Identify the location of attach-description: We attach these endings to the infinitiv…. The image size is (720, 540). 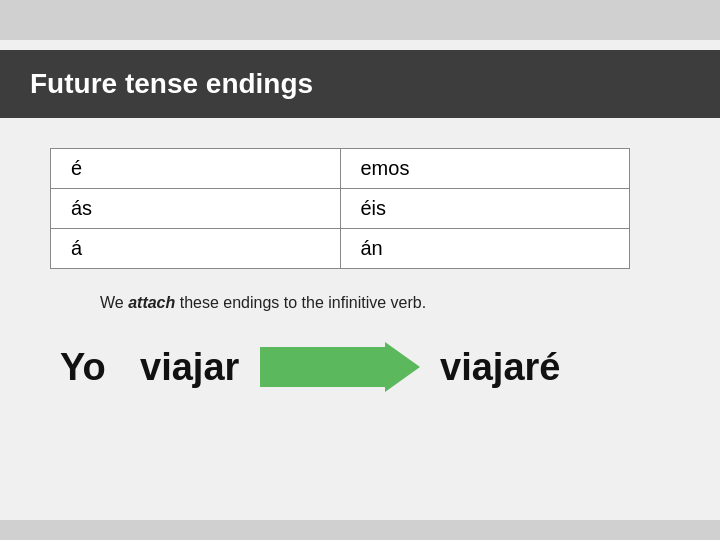
(385, 303).